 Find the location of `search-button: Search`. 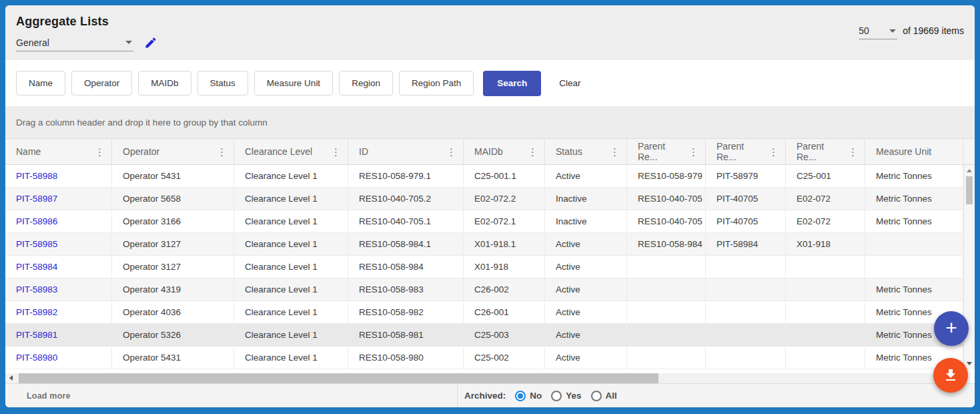

search-button: Search is located at coordinates (512, 83).